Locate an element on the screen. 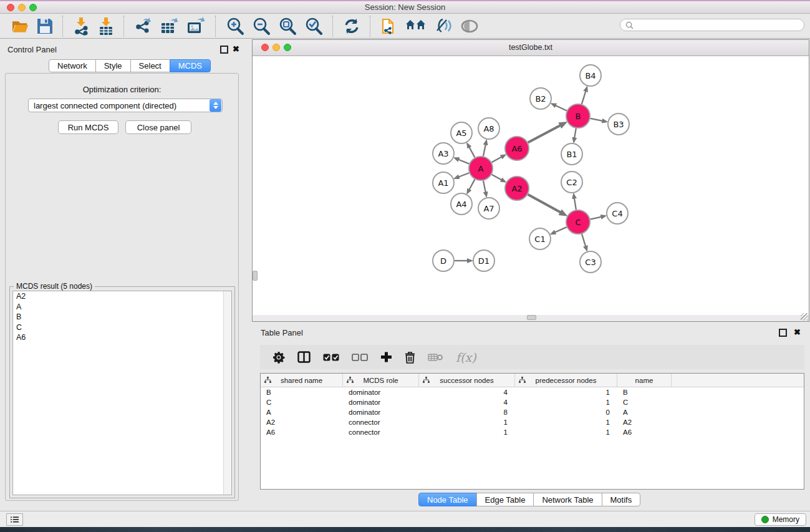 Image resolution: width=810 pixels, height=532 pixels. show-panel-list-button is located at coordinates (15, 520).